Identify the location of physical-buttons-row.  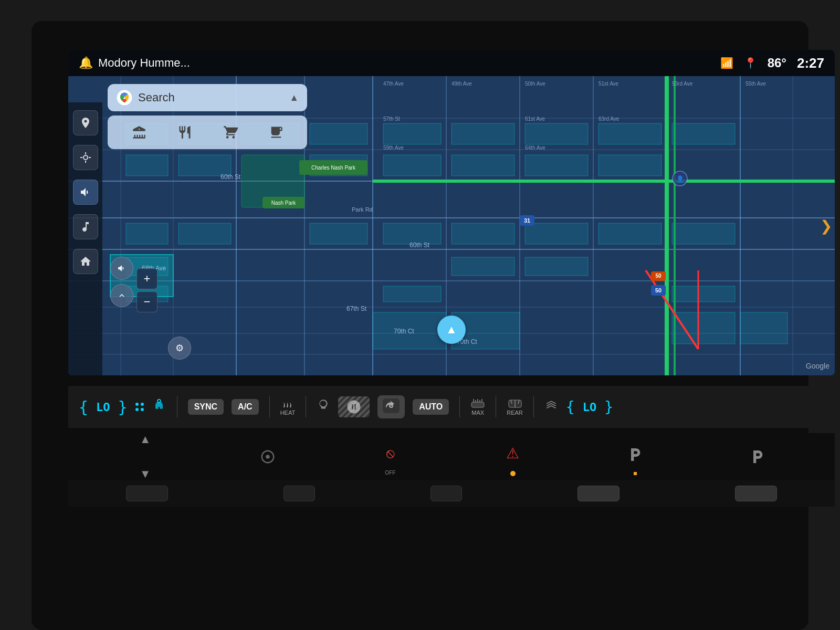
(452, 494).